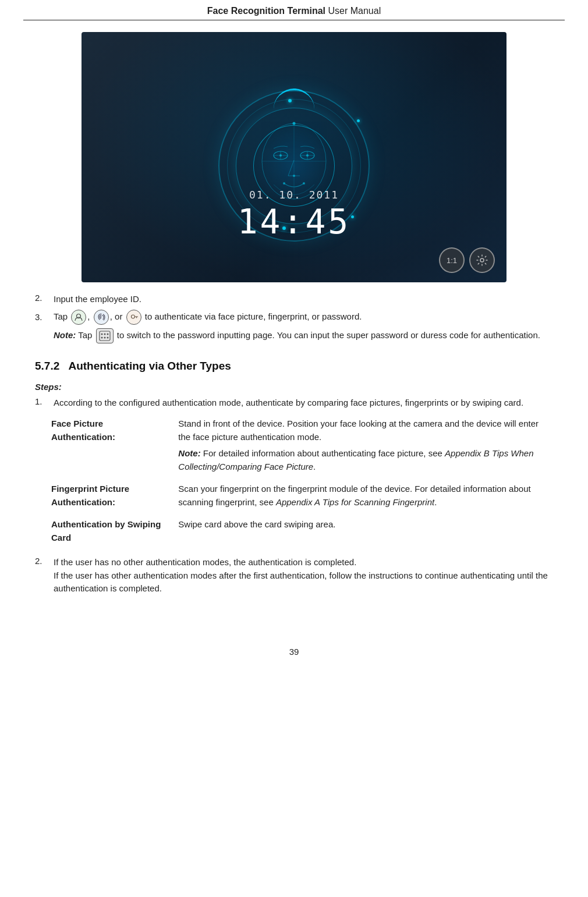  I want to click on def-term-fingerprint: Fingerprint Picture Authentication:, so click(115, 497).